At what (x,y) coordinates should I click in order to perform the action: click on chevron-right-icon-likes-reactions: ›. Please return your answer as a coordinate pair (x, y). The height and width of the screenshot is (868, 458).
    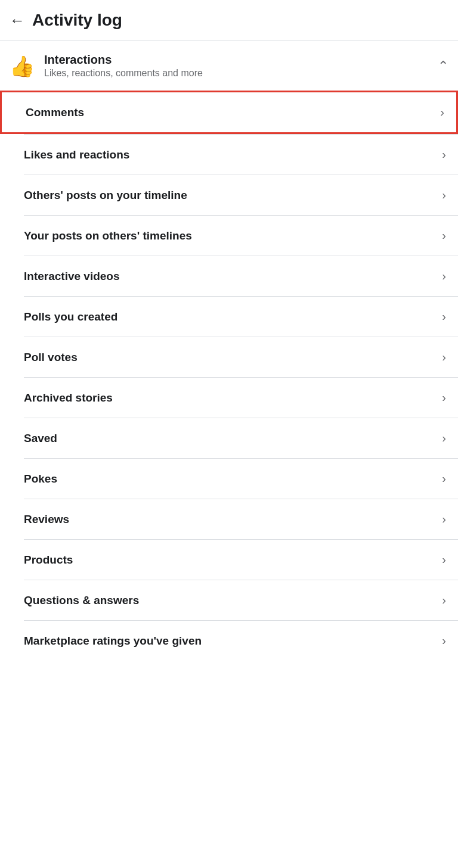
    Looking at the image, I should click on (444, 155).